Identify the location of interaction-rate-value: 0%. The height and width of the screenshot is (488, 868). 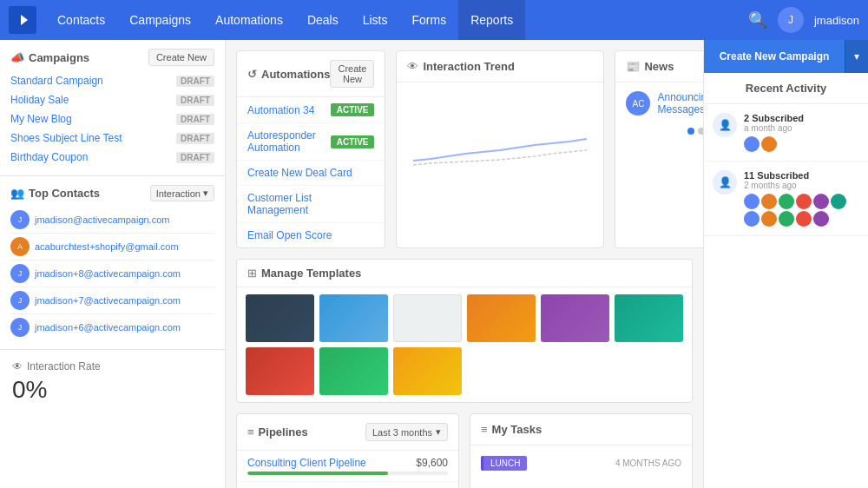
(113, 390).